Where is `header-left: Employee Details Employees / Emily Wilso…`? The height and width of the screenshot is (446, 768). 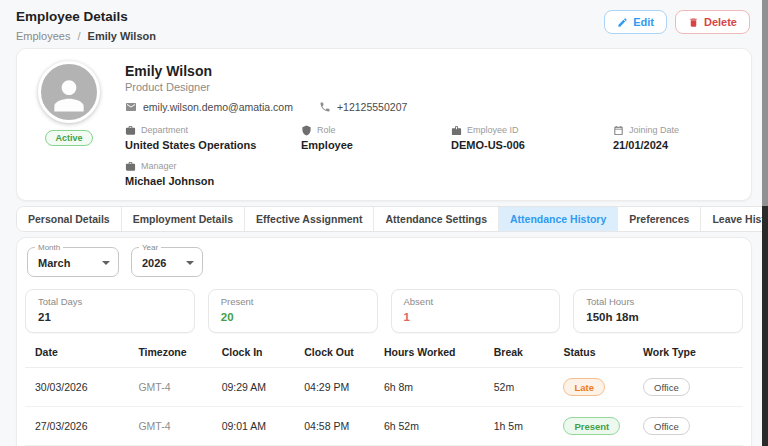
header-left: Employee Details Employees / Emily Wilso… is located at coordinates (86, 25).